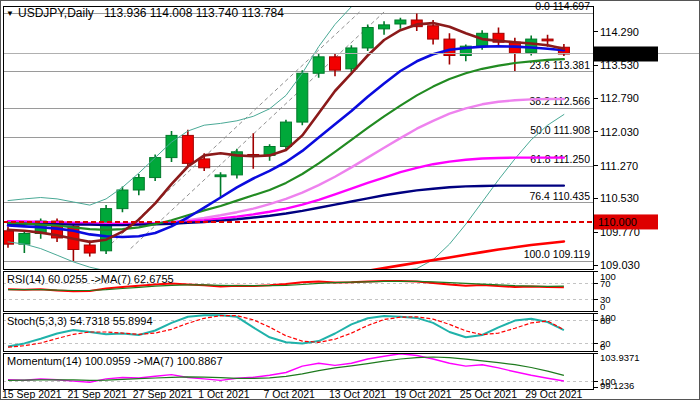  I want to click on momentum-pane-area, so click(298, 372).